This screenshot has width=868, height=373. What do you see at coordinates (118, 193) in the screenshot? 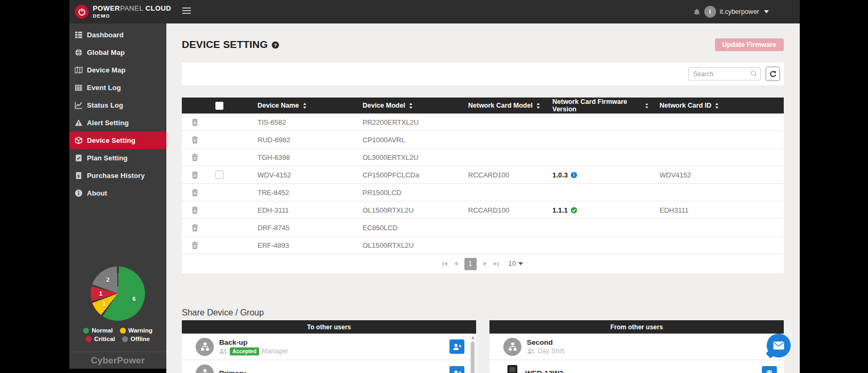
I see `sidebar-item-about: About` at bounding box center [118, 193].